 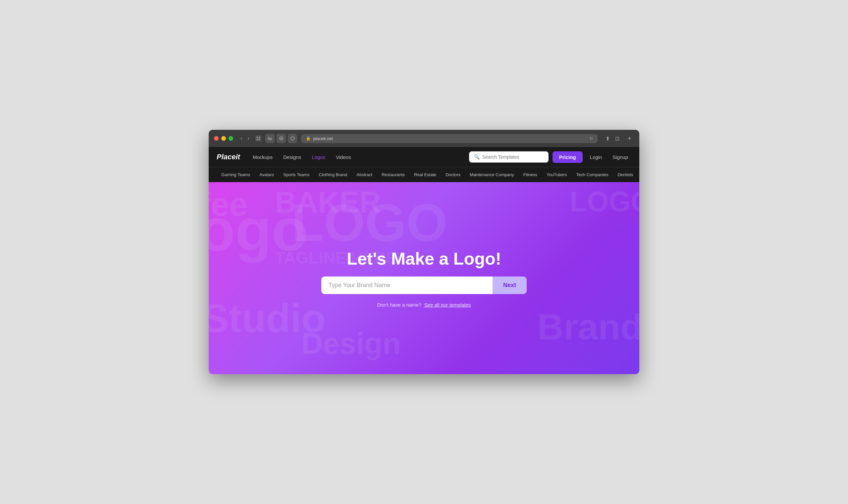 What do you see at coordinates (612, 139) in the screenshot?
I see `browser-actions: ⬆ ⊡` at bounding box center [612, 139].